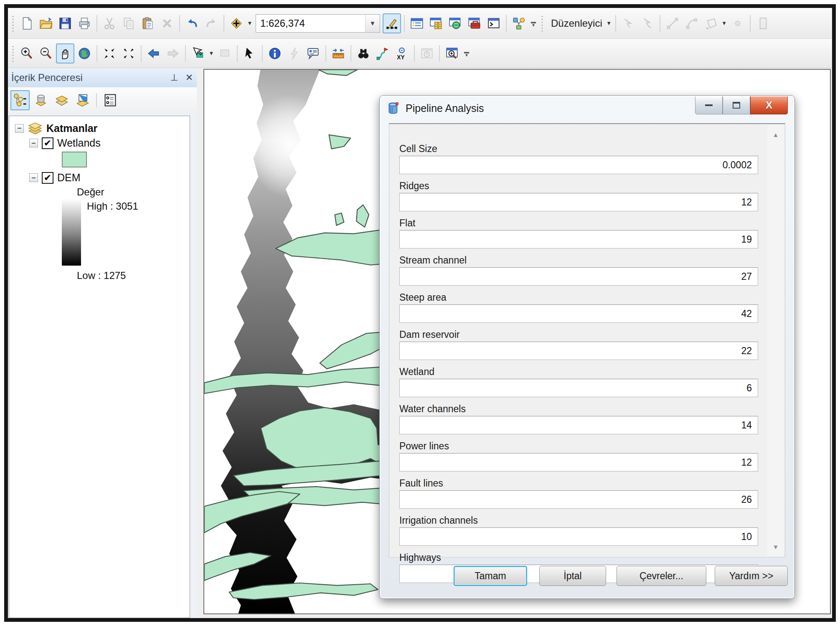  Describe the element at coordinates (724, 23) in the screenshot. I see `polygon-sketch-dropdown: ▼` at that location.